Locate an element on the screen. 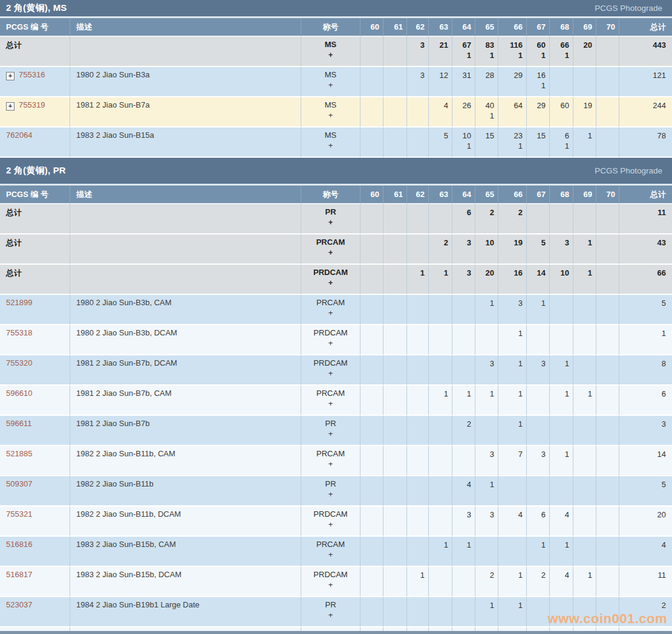  pcgs-number-link: 755321 is located at coordinates (19, 514).